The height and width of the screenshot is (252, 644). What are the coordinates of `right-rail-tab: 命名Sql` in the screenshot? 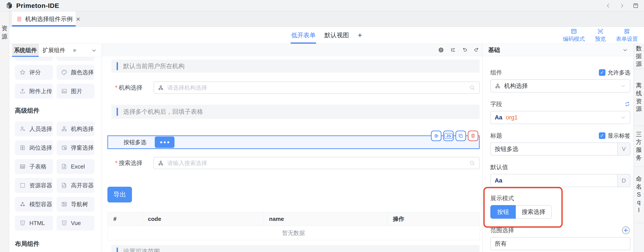 It's located at (639, 195).